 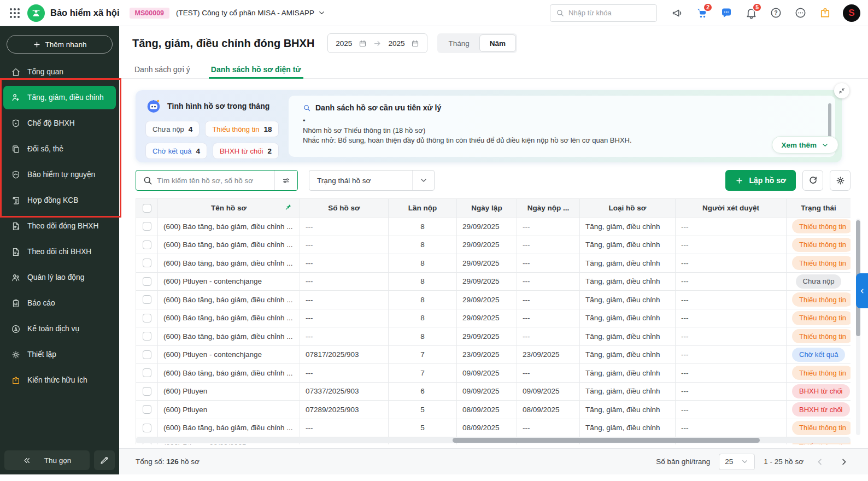 What do you see at coordinates (813, 180) in the screenshot?
I see `refresh-button` at bounding box center [813, 180].